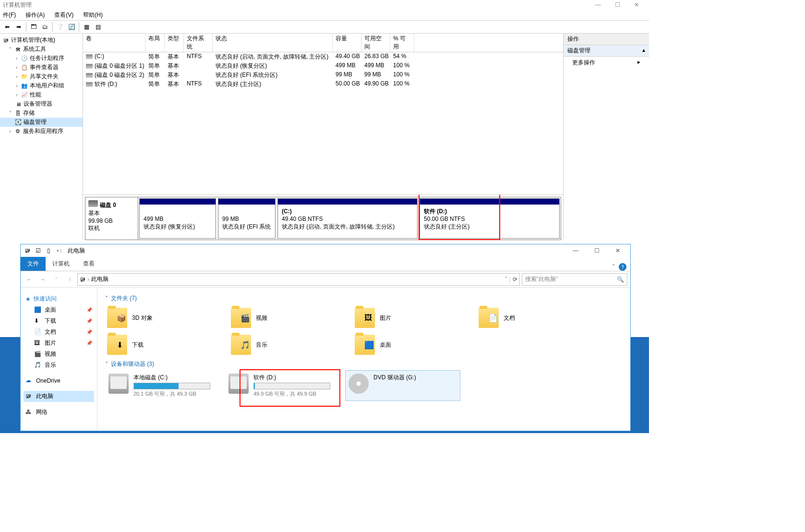 The width and height of the screenshot is (805, 532). Describe the element at coordinates (644, 51) in the screenshot. I see `collapse-icon: ▴` at that location.